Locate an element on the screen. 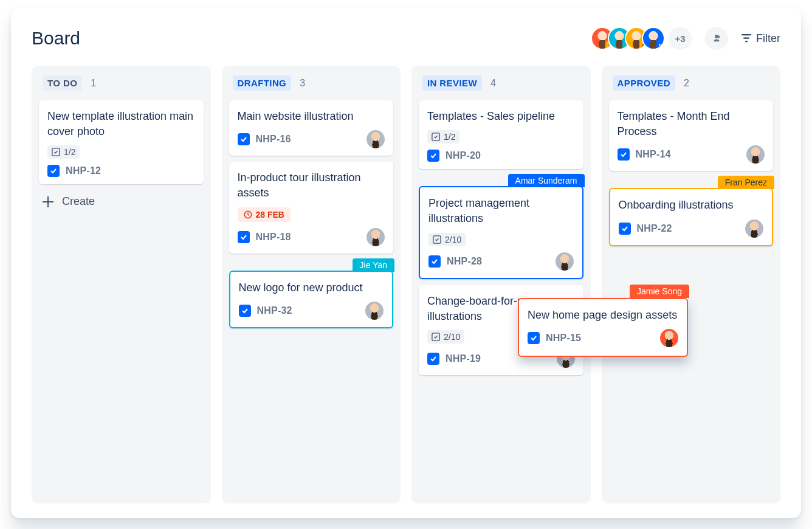 The height and width of the screenshot is (529, 812). column-title: DRAFTING is located at coordinates (263, 83).